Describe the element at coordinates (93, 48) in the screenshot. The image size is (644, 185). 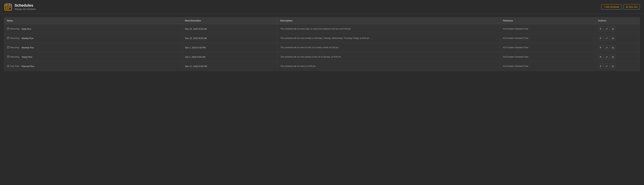
I see `name-cell-3: RecurringMonthly Run` at that location.